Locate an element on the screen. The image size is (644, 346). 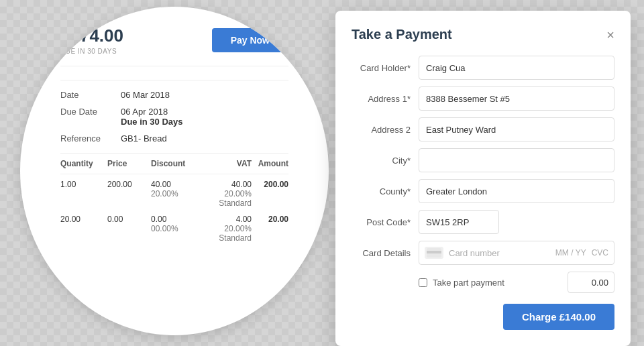
col-header-qty: Quantity is located at coordinates (84, 164).